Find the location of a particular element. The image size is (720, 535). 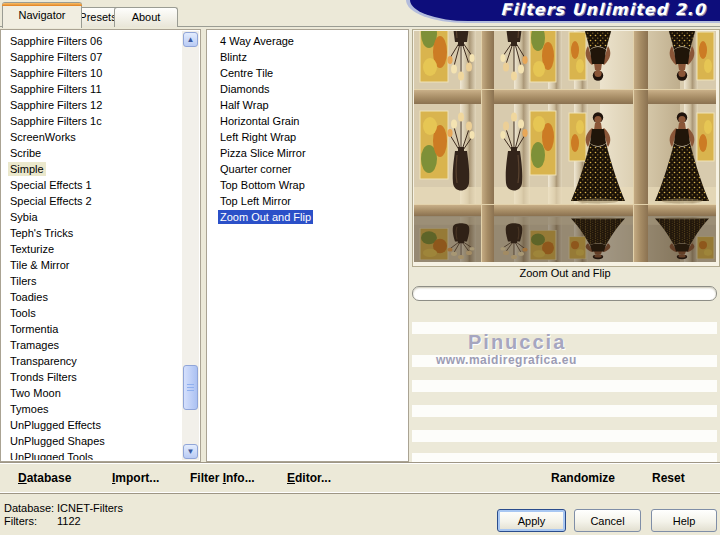

list-item: Blintz is located at coordinates (308, 57).